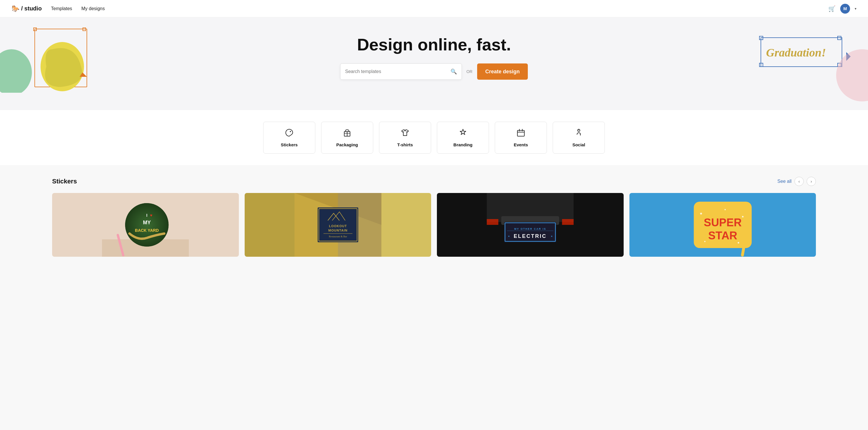  Describe the element at coordinates (722, 223) in the screenshot. I see `svg-text: SUPER` at that location.